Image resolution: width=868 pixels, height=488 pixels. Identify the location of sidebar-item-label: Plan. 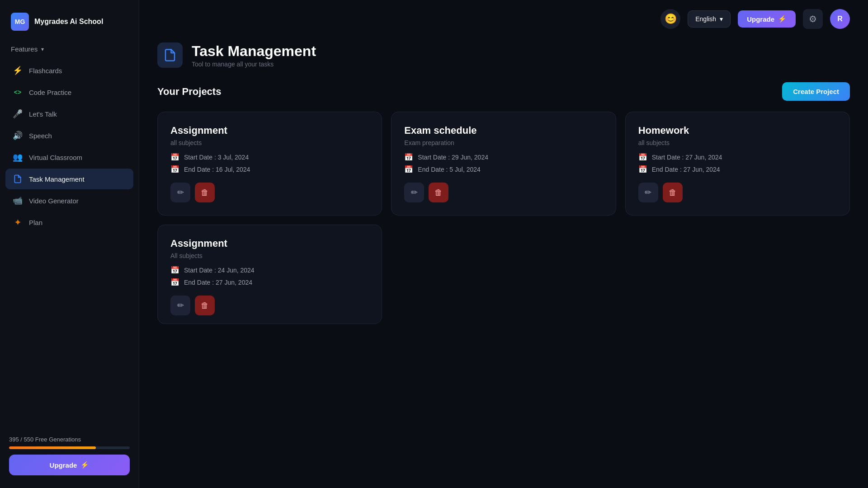
(36, 222).